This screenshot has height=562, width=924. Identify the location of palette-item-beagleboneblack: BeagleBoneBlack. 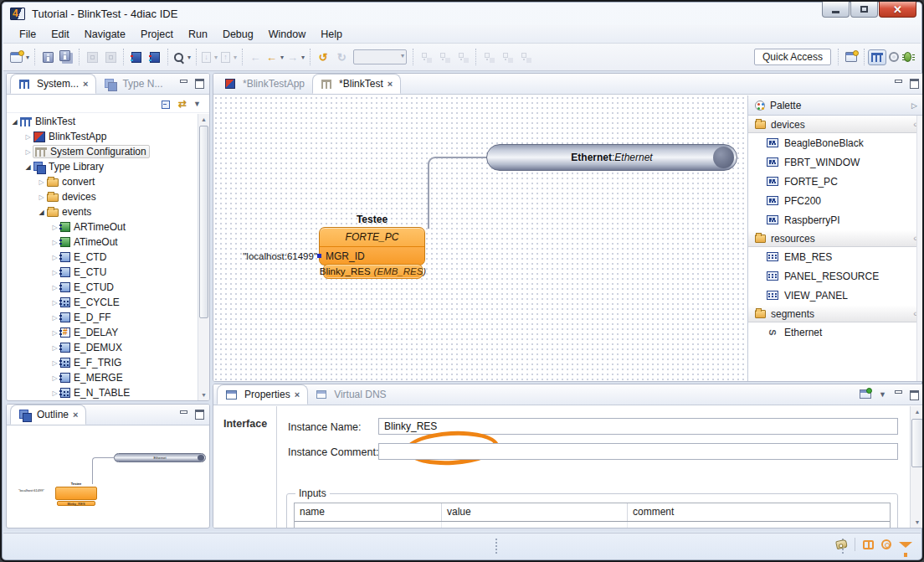
(836, 142).